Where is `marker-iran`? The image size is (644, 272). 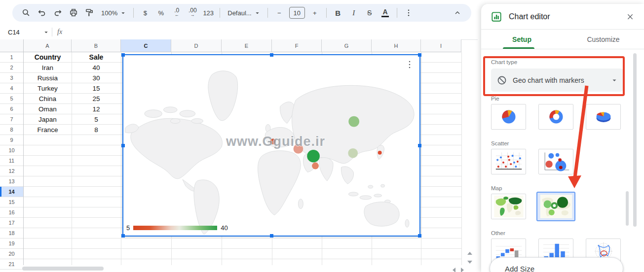 marker-iran is located at coordinates (313, 156).